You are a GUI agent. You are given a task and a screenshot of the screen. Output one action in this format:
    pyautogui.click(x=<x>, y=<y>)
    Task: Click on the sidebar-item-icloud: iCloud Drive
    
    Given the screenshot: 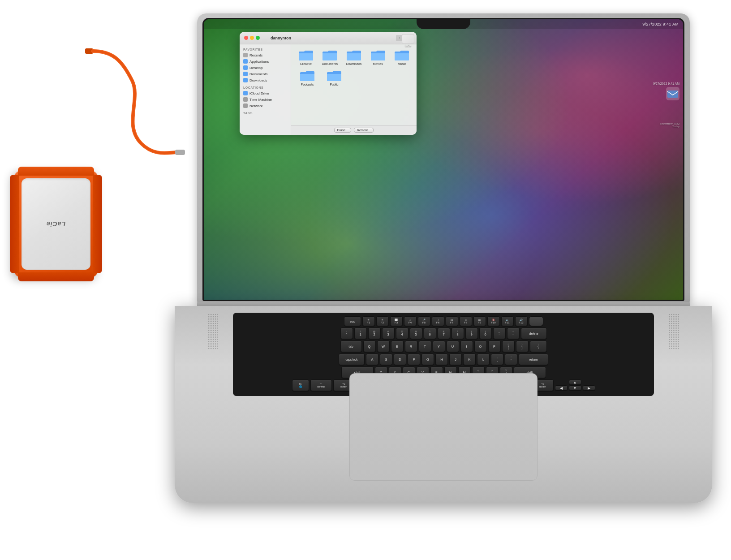 What is the action you would take?
    pyautogui.click(x=265, y=93)
    